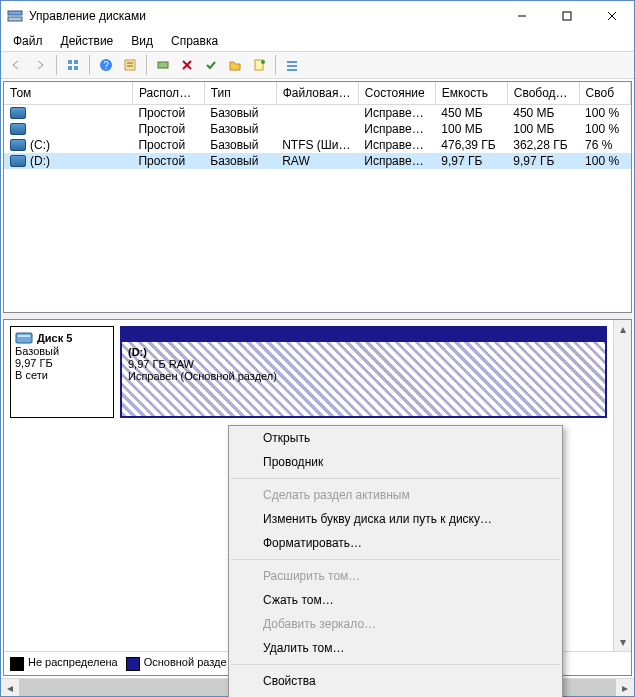 This screenshot has width=635, height=697. I want to click on list-view-button, so click(292, 65).